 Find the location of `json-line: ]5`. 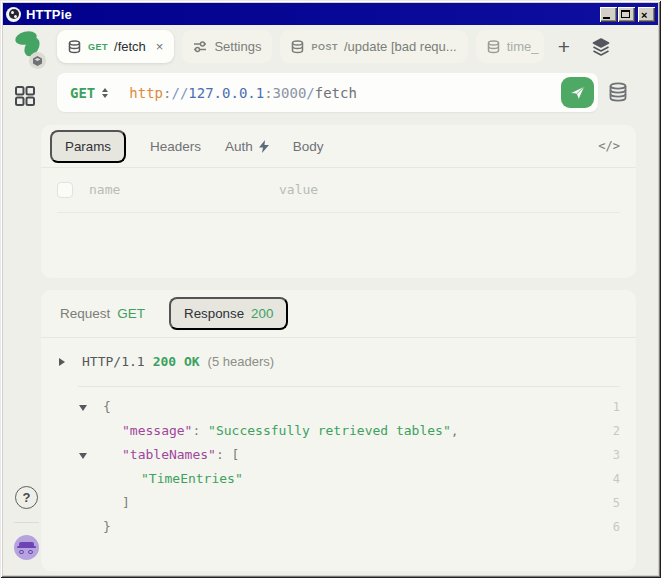

json-line: ]5 is located at coordinates (338, 503).